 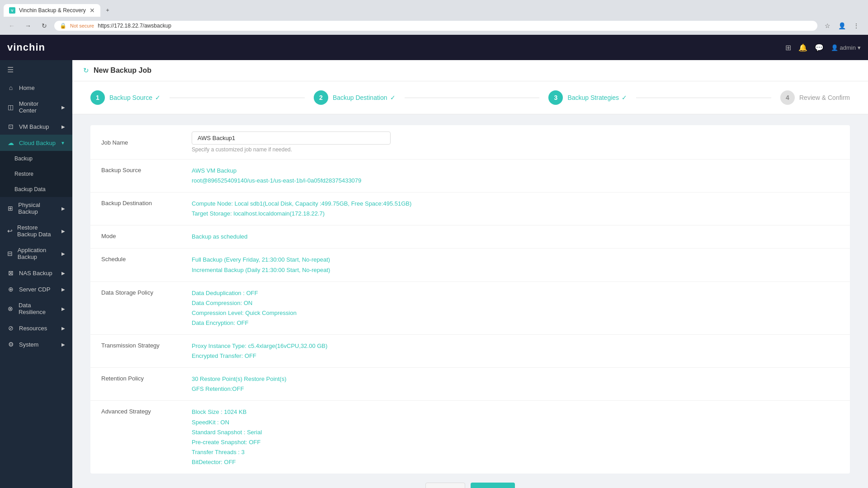 I want to click on active-tab: V Vinchin Backup & Recovery ✕, so click(x=52, y=10).